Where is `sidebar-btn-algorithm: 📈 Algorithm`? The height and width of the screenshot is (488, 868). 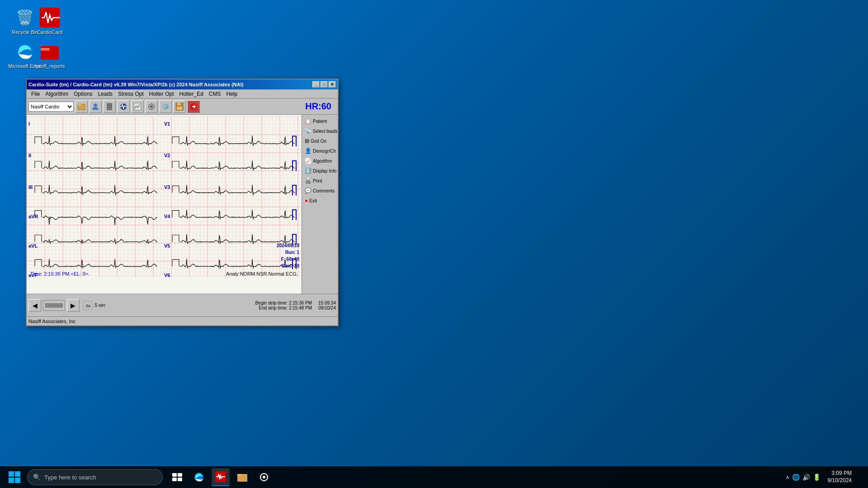
sidebar-btn-algorithm: 📈 Algorithm is located at coordinates (320, 161).